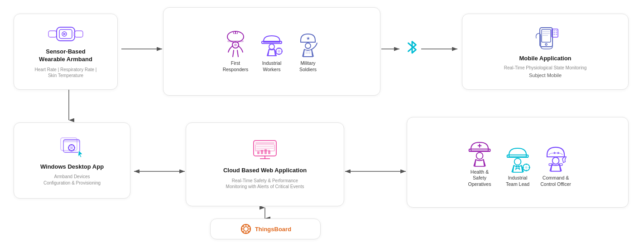 This screenshot has width=644, height=243. Describe the element at coordinates (308, 66) in the screenshot. I see `military-soldiers-label: Military Soldiers` at that location.